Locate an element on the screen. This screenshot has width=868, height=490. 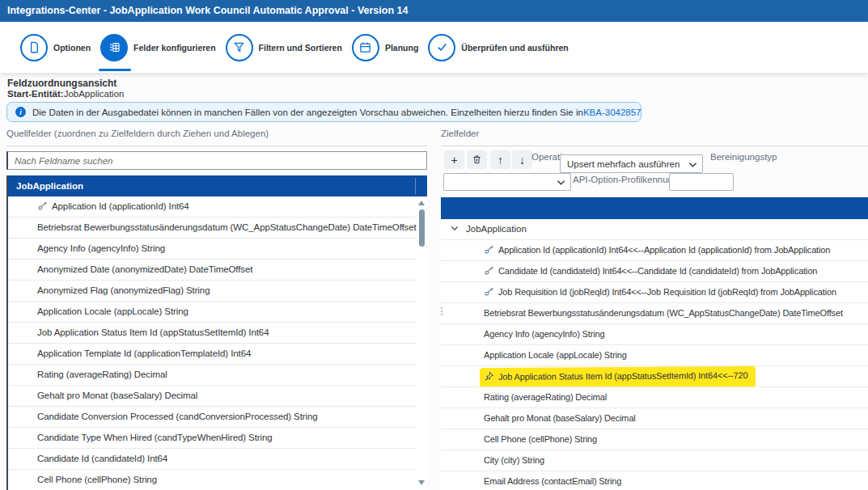
target-field-row: Cell Phone (cellPhone) String is located at coordinates (654, 440).